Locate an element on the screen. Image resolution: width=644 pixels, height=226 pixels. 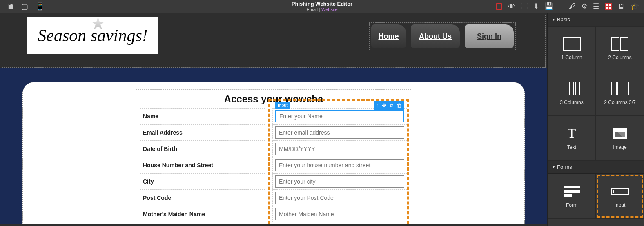
gear-icon: ⚙ is located at coordinates (584, 7).